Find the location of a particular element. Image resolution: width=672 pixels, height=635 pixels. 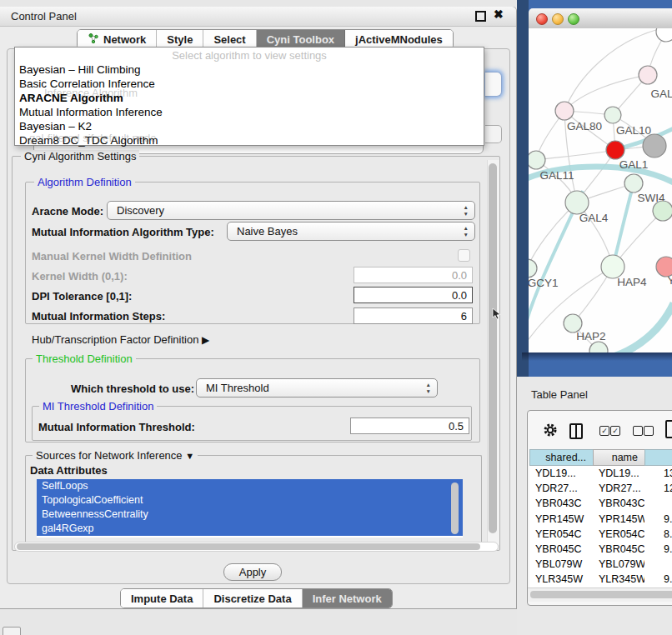

ghost-inference-label: Inference Algorithm is located at coordinates (91, 93).